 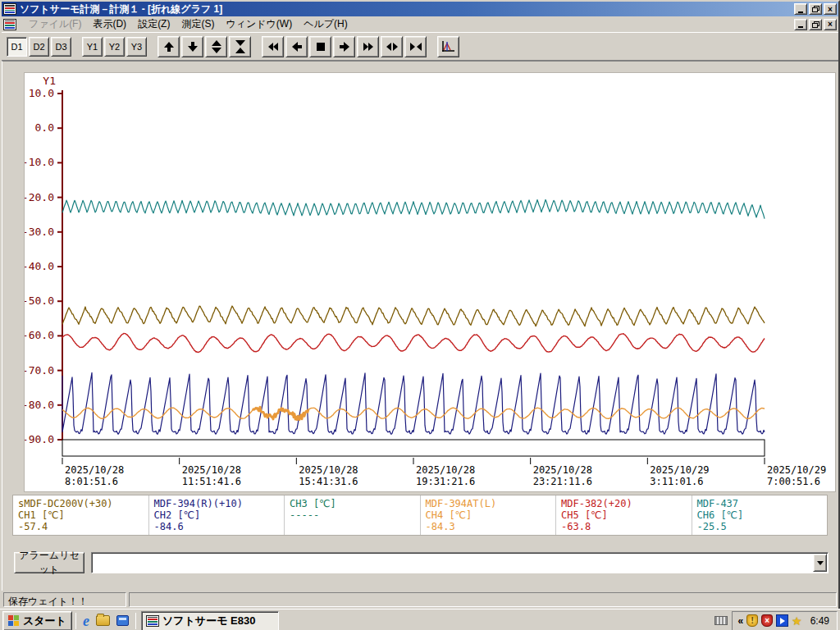 I want to click on d3-button: D3, so click(x=61, y=47).